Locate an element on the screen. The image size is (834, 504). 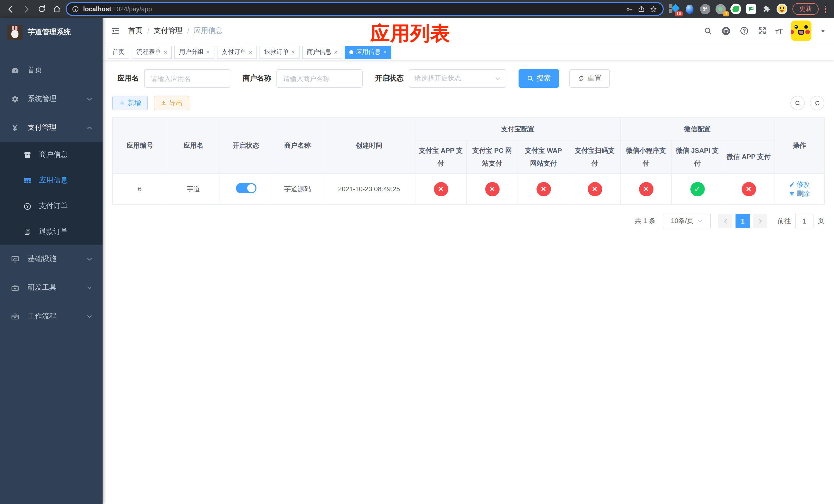
url-text: localhost:1024/pay/app is located at coordinates (352, 9).